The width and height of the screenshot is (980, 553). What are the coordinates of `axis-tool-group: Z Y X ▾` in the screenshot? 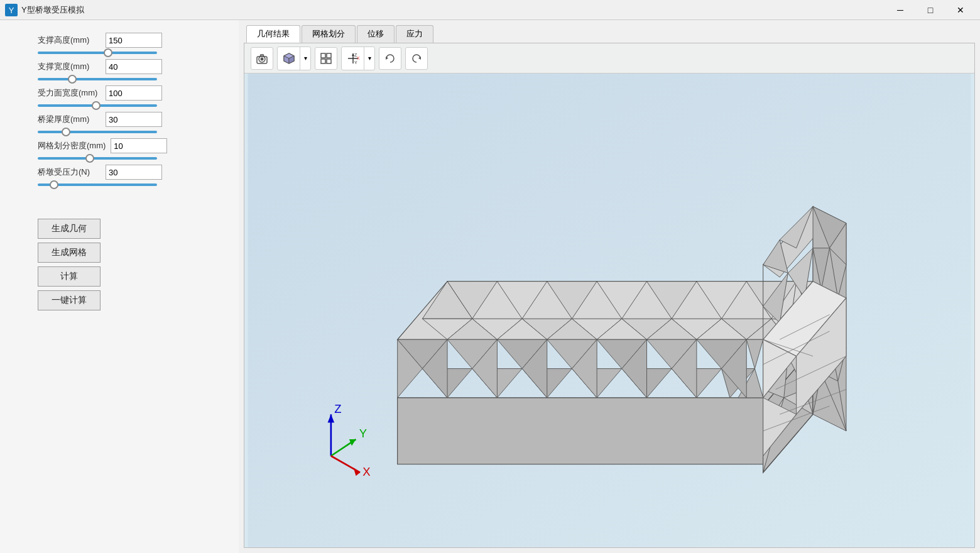 It's located at (358, 58).